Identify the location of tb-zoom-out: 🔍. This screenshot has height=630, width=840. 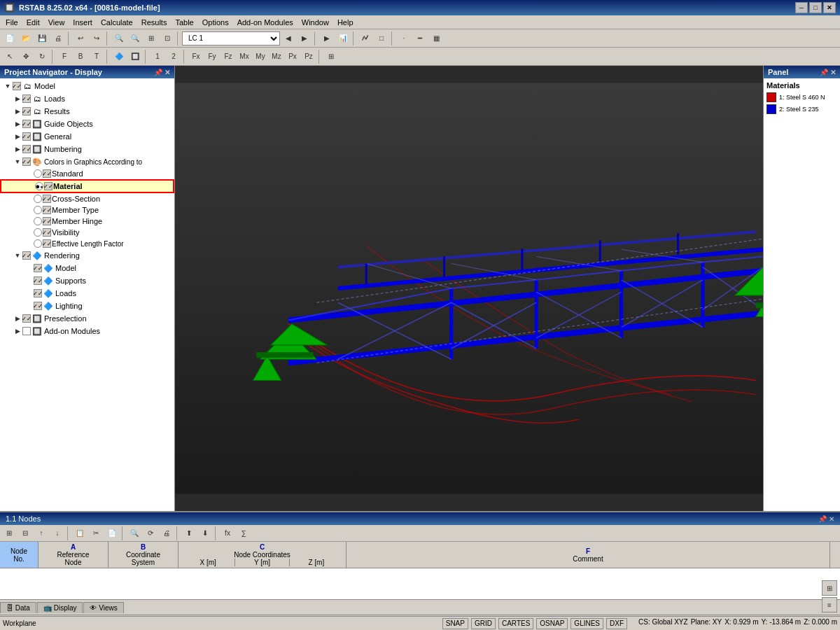
(135, 38).